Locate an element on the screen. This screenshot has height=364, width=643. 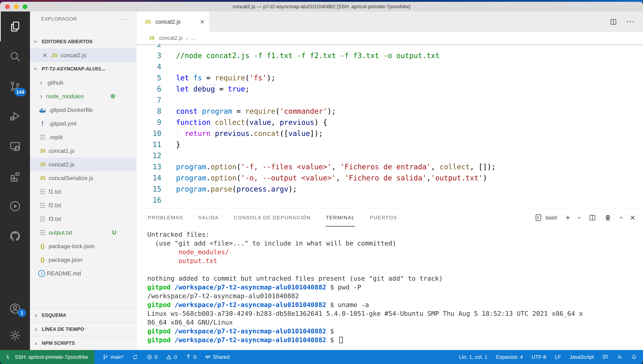
file-row-.gitpod.Dockerfile: .gitpod.Dockerfile is located at coordinates (83, 110).